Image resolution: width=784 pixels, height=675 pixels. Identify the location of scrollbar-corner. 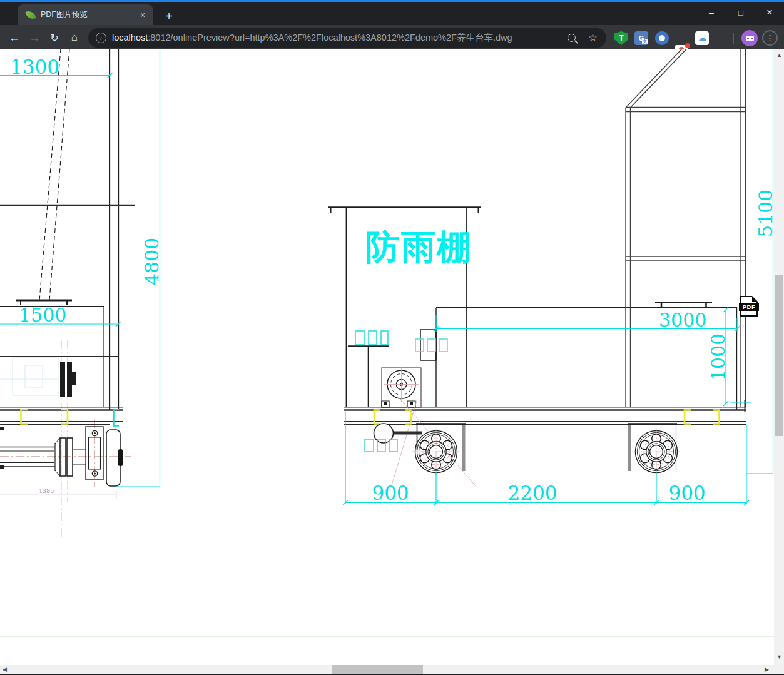
(779, 669).